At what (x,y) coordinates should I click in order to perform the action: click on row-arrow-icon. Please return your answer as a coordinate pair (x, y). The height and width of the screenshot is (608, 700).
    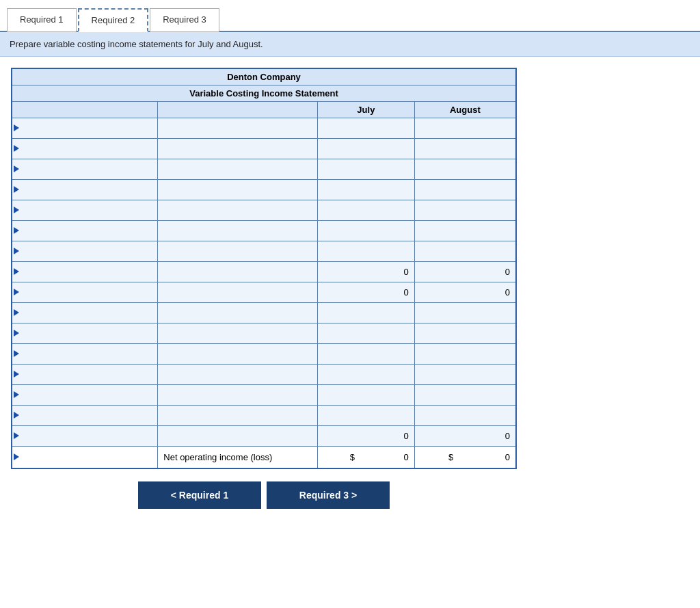
    Looking at the image, I should click on (16, 251).